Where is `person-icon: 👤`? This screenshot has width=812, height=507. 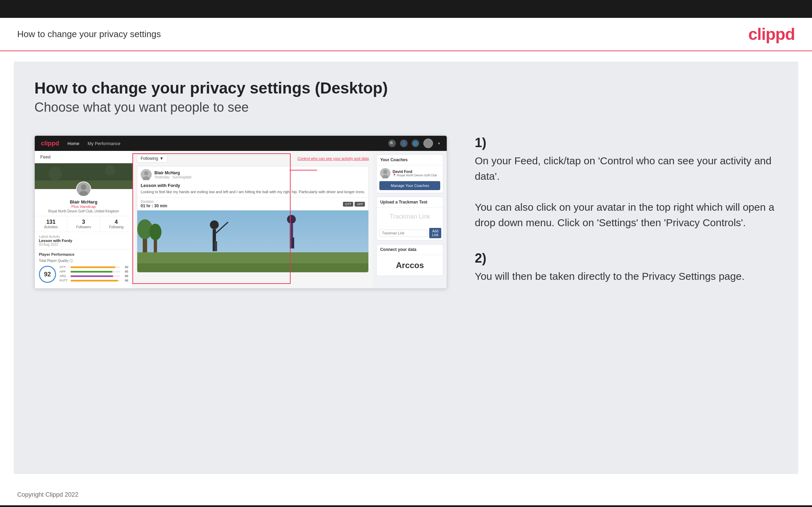
person-icon: 👤 is located at coordinates (404, 143).